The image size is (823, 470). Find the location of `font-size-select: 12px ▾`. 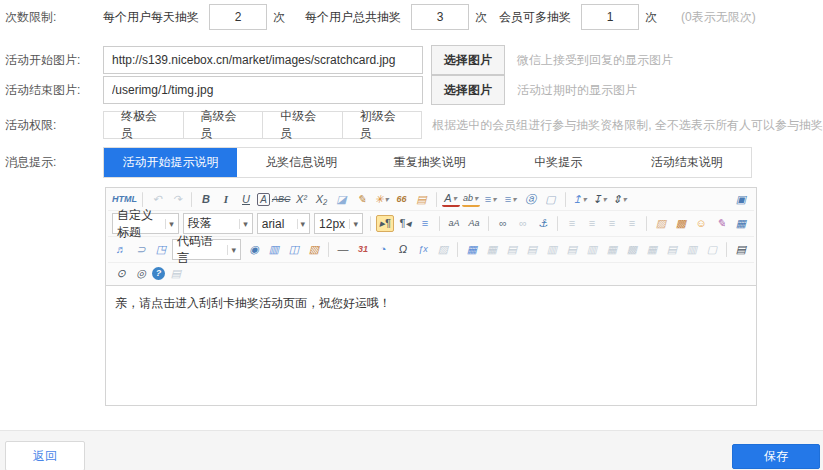

font-size-select: 12px ▾ is located at coordinates (338, 224).